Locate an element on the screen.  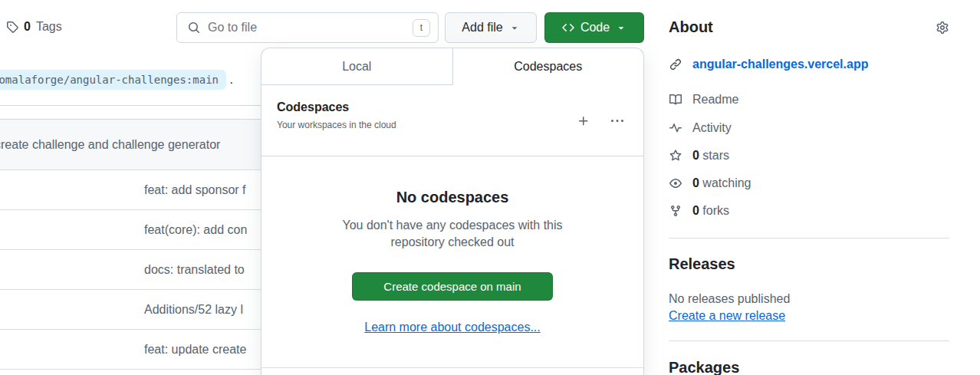
repo-website-link: angular-challenges.vercel.app is located at coordinates (768, 64).